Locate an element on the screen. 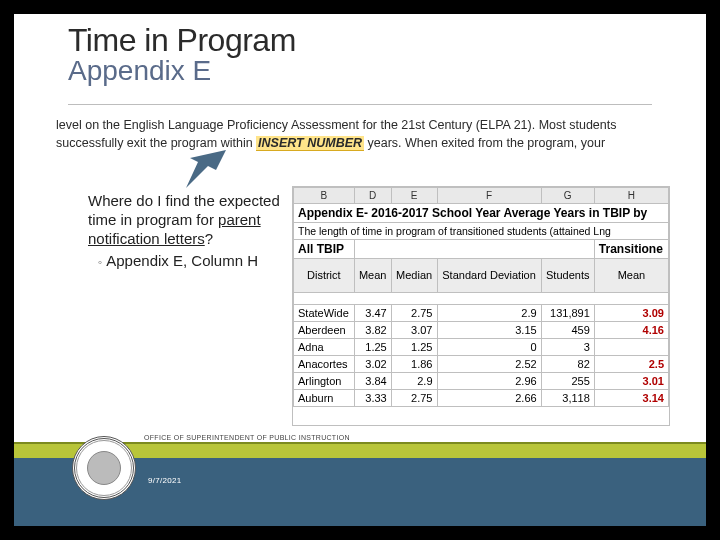 Image resolution: width=720 pixels, height=540 pixels. answer-text: Appendix E, Column H is located at coordinates (182, 260).